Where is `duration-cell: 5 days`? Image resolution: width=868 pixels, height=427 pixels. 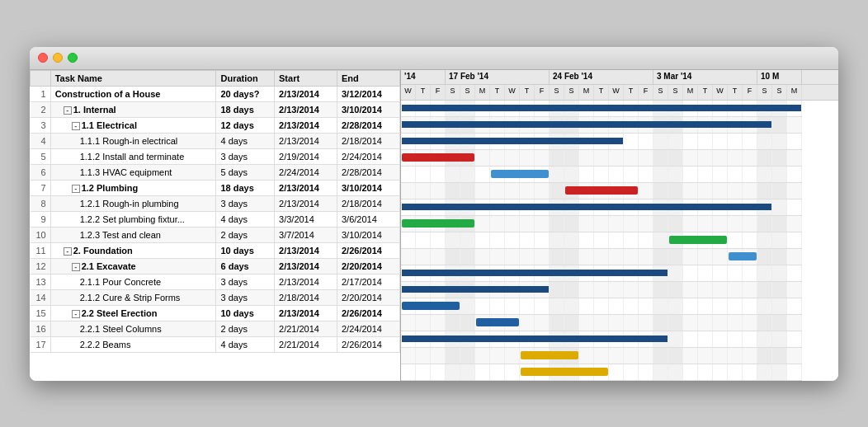 duration-cell: 5 days is located at coordinates (246, 171).